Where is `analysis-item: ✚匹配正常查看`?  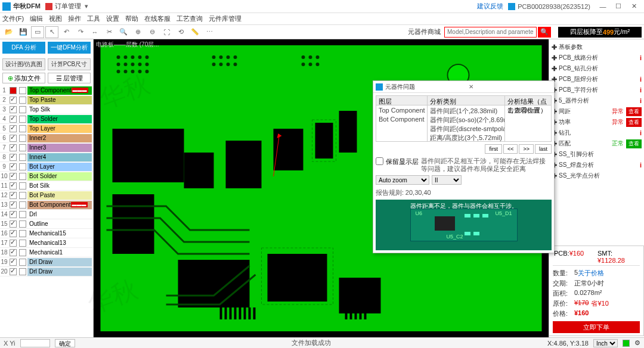
analysis-item: ✚匹配正常查看 is located at coordinates (596, 144).